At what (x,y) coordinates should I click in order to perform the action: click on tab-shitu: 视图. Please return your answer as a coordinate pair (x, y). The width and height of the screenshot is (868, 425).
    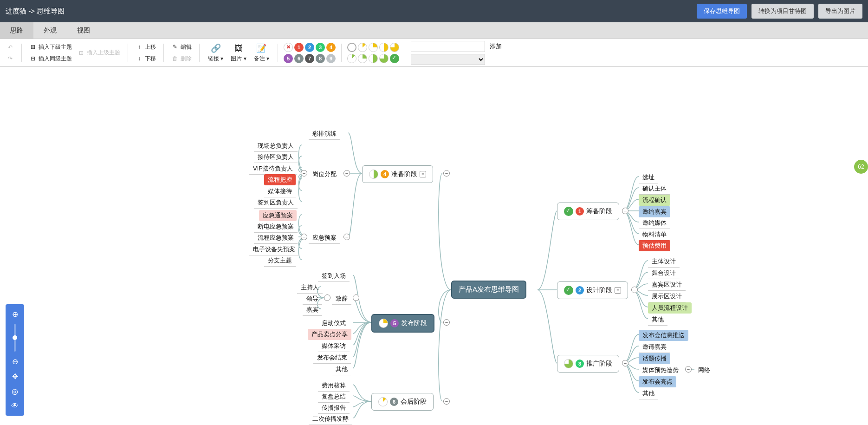
    Looking at the image, I should click on (84, 31).